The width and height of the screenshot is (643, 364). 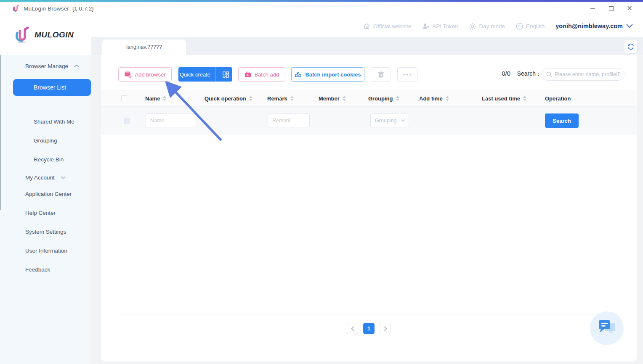 I want to click on day-mode-toggle: Day mode, so click(x=487, y=26).